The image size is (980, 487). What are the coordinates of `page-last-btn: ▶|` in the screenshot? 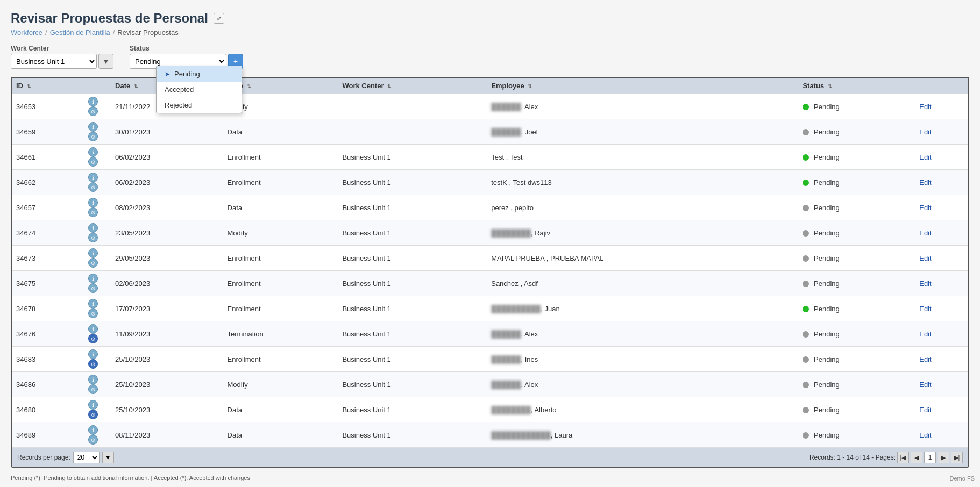 It's located at (957, 457).